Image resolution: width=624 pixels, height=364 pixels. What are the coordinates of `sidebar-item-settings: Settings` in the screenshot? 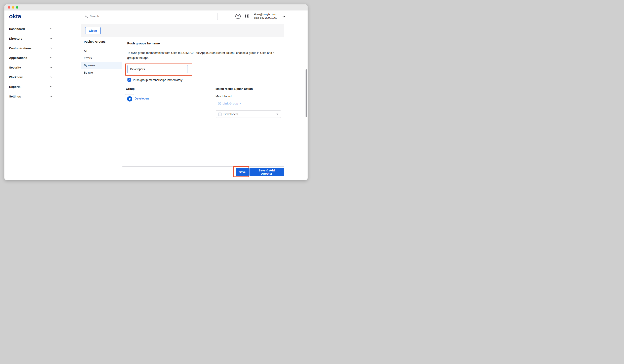 It's located at (31, 96).